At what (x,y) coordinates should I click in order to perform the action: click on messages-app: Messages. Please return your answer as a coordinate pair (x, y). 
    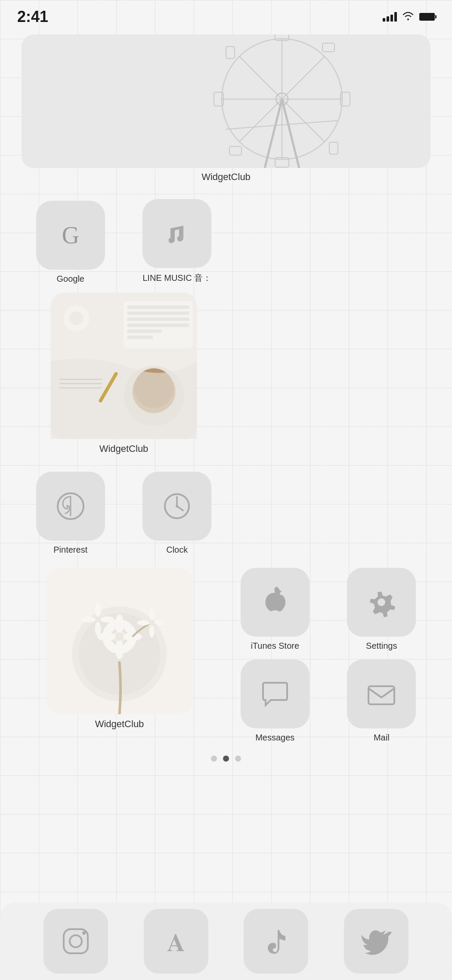
    Looking at the image, I should click on (275, 701).